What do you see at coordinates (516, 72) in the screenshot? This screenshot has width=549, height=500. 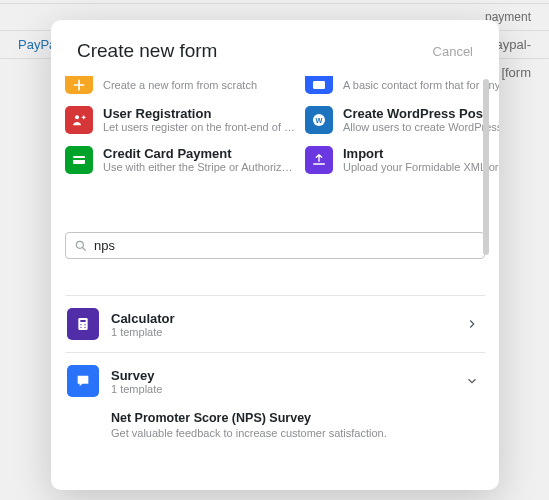 I see `bg-form-hint: [form` at bounding box center [516, 72].